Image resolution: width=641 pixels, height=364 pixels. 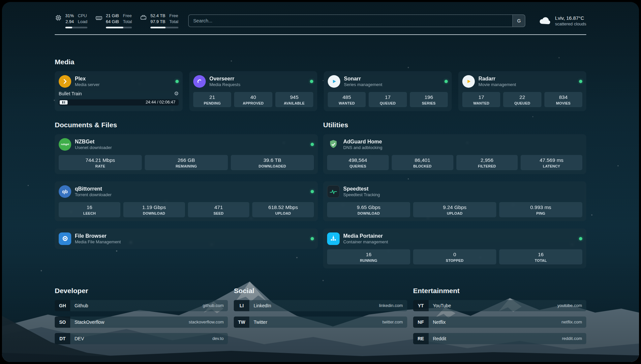 What do you see at coordinates (81, 306) in the screenshot?
I see `bookmark-name: Github` at bounding box center [81, 306].